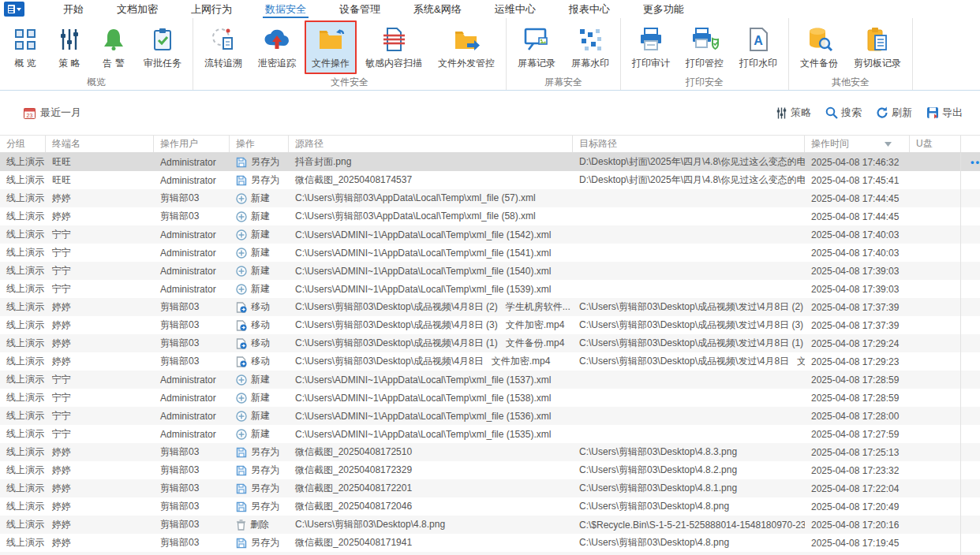  I want to click on table-row: 线上演示婷婷剪辑部03另存为微信截图_20250408171941C:\User…, so click(490, 542).